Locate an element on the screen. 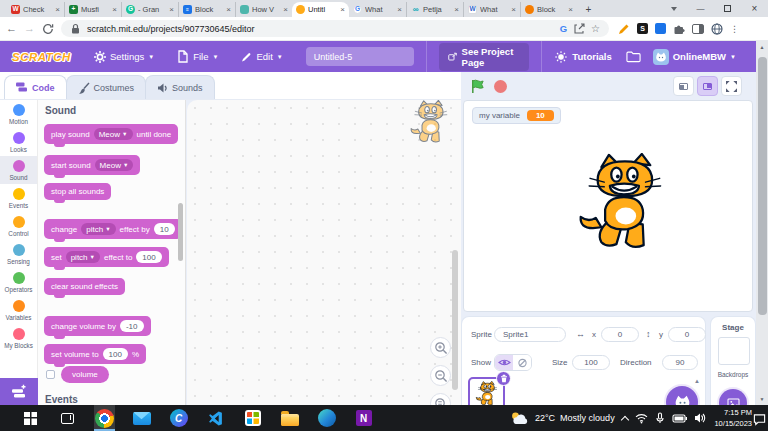 This screenshot has width=768, height=431. taskbar-canva-button: C is located at coordinates (178, 418).